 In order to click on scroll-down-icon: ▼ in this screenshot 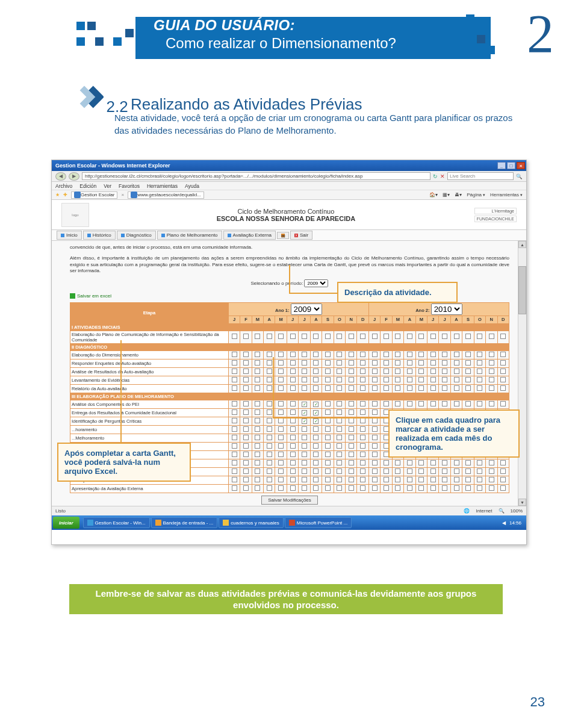, I will do `click(523, 502)`.